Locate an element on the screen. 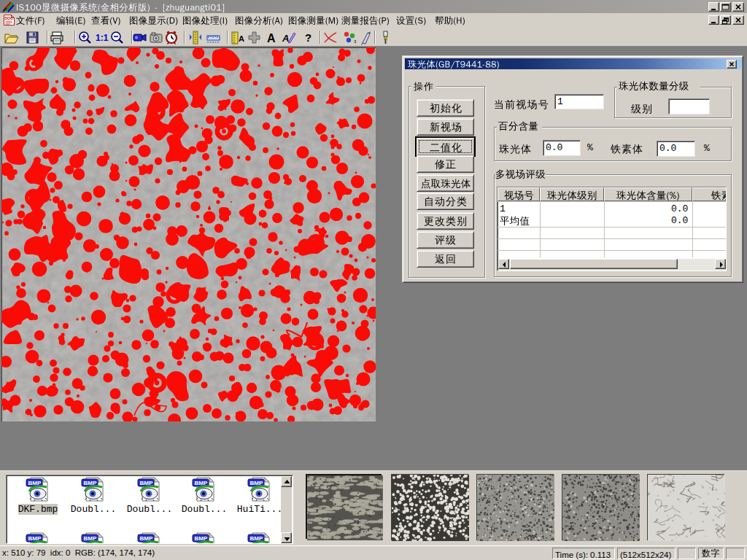 The width and height of the screenshot is (747, 560). svg-text: 1:1 is located at coordinates (102, 38).